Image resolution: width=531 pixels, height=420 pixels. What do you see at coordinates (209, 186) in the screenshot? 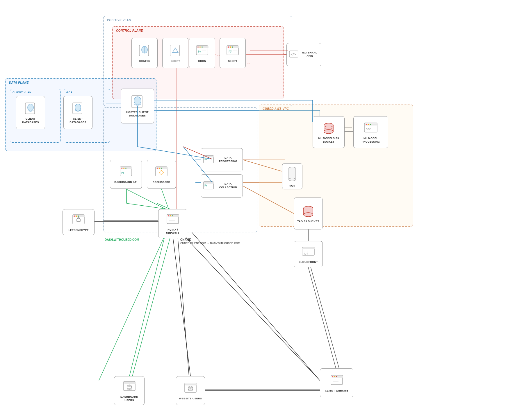
I see `data-collection-icon: py` at bounding box center [209, 186].